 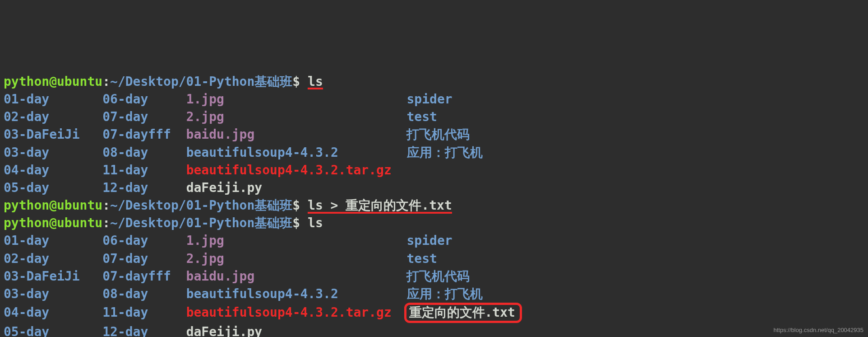 I want to click on command-redirect: ls > 重定向的文件.txt, so click(x=380, y=207).